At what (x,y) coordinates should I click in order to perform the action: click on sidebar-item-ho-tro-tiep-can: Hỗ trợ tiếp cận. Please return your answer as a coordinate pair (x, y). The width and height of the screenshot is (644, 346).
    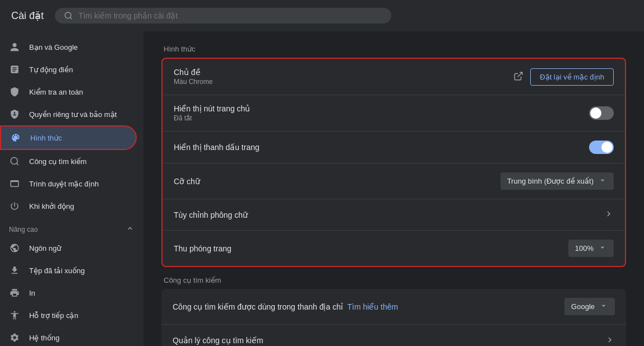
    Looking at the image, I should click on (68, 315).